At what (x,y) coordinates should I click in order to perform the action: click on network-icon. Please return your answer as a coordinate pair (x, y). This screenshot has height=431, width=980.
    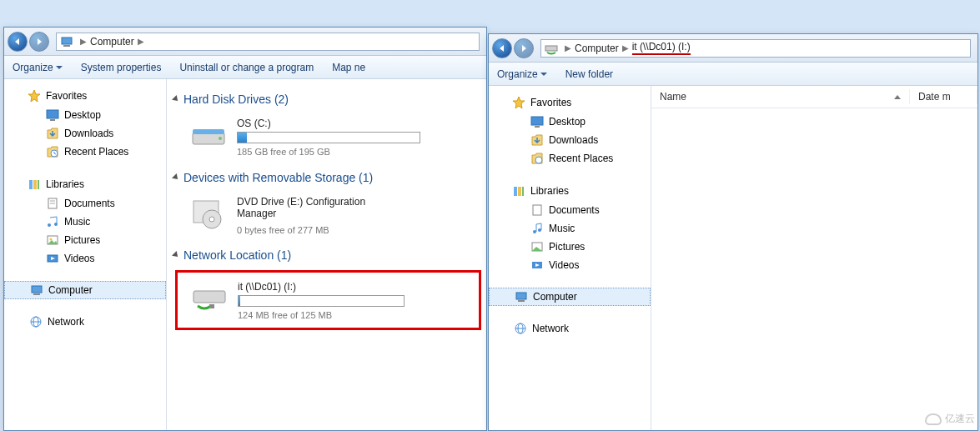
    Looking at the image, I should click on (520, 328).